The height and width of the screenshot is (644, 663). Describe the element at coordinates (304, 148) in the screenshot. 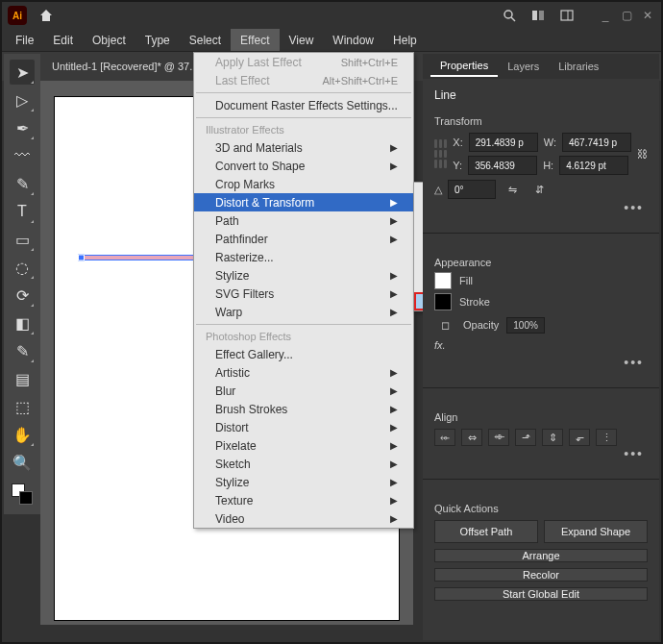

I see `menu-3d-materials: 3D and Materials▶` at that location.